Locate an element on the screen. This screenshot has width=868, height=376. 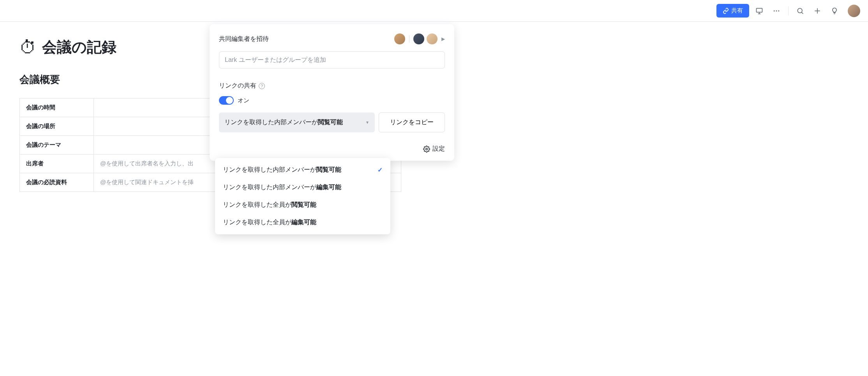
gear-icon is located at coordinates (427, 149).